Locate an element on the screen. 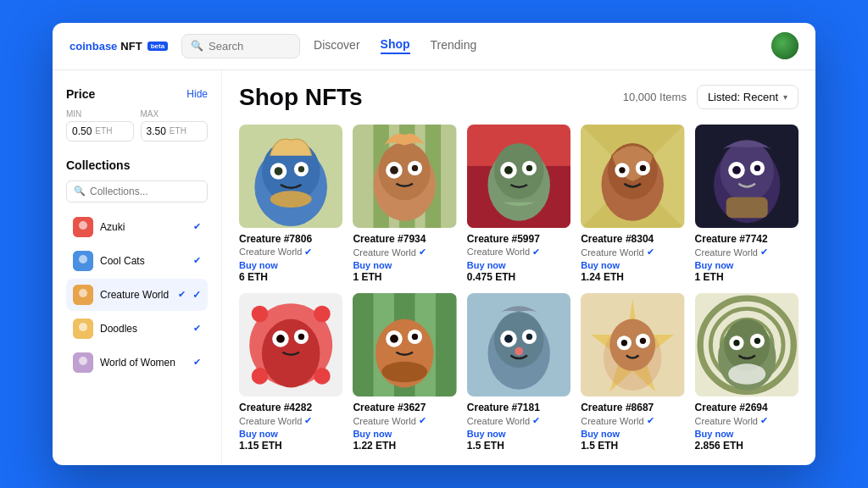 This screenshot has height=488, width=868. hide-button: Hide is located at coordinates (197, 94).